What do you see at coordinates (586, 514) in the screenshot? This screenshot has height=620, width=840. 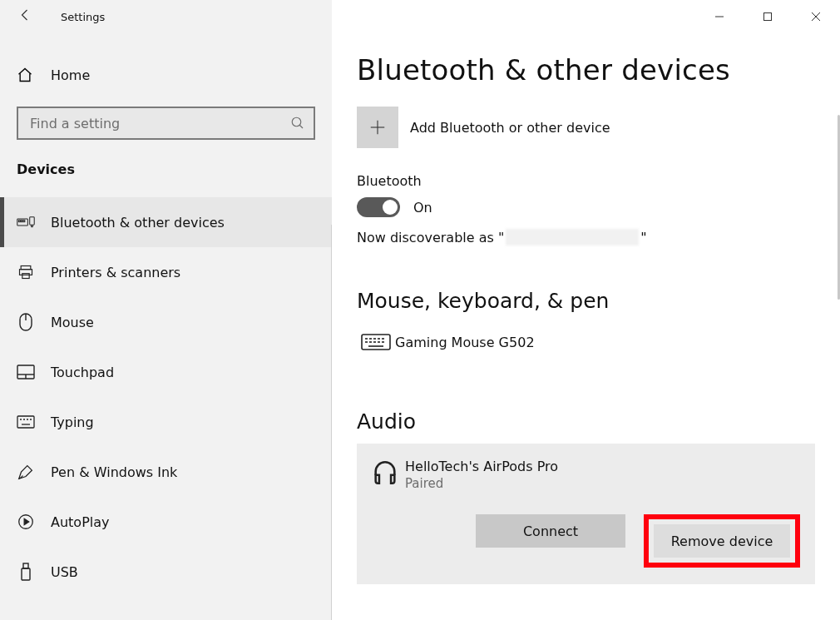 I see `selected-audio-device: HelloTech's AirPods Pro Paired Connect R…` at bounding box center [586, 514].